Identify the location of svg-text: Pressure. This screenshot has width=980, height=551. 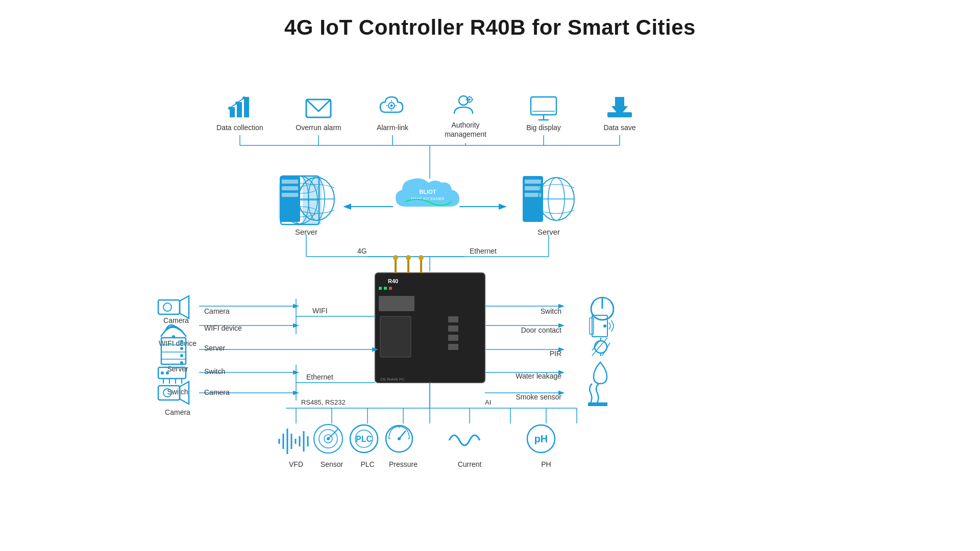
(403, 464).